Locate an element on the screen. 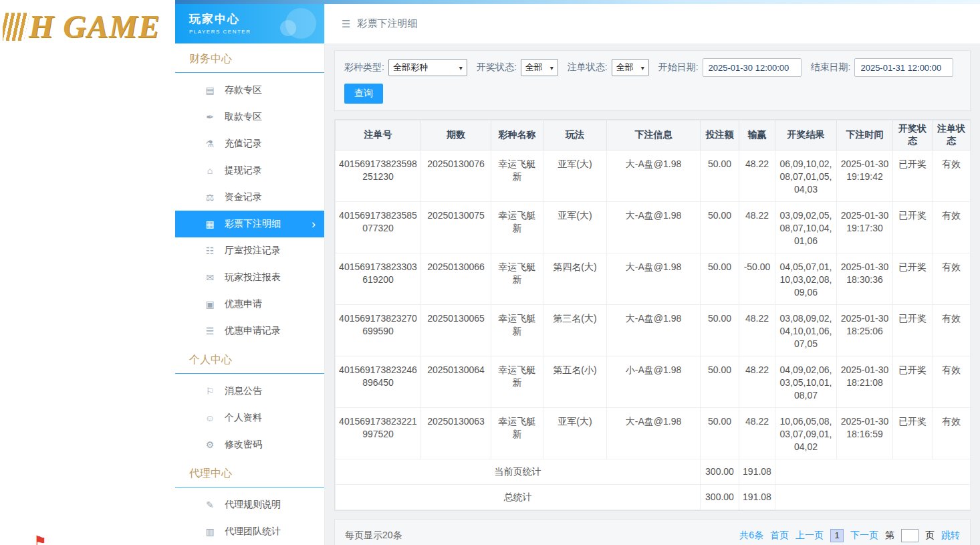 This screenshot has height=545, width=980. table-cell: 2025-01-30 18:21:08 is located at coordinates (865, 383).